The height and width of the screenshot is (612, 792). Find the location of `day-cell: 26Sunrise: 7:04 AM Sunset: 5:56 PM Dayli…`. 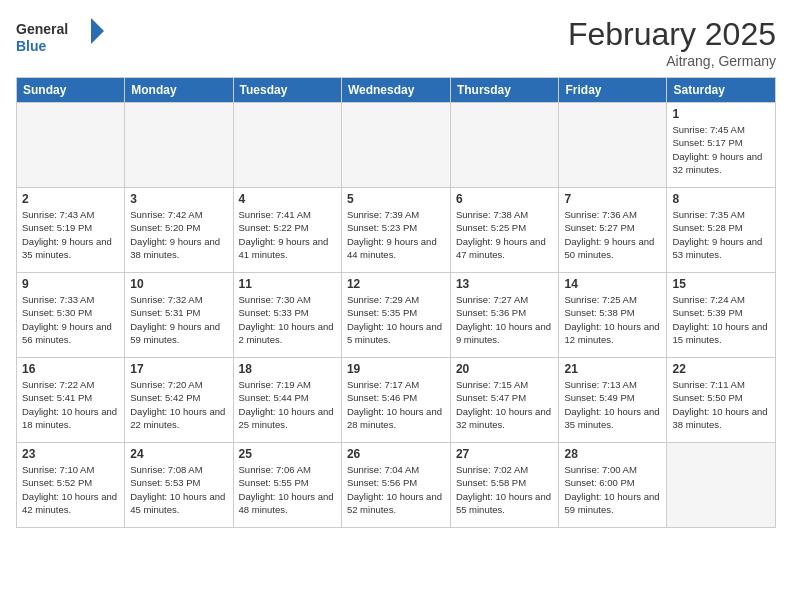

day-cell: 26Sunrise: 7:04 AM Sunset: 5:56 PM Dayli… is located at coordinates (396, 486).